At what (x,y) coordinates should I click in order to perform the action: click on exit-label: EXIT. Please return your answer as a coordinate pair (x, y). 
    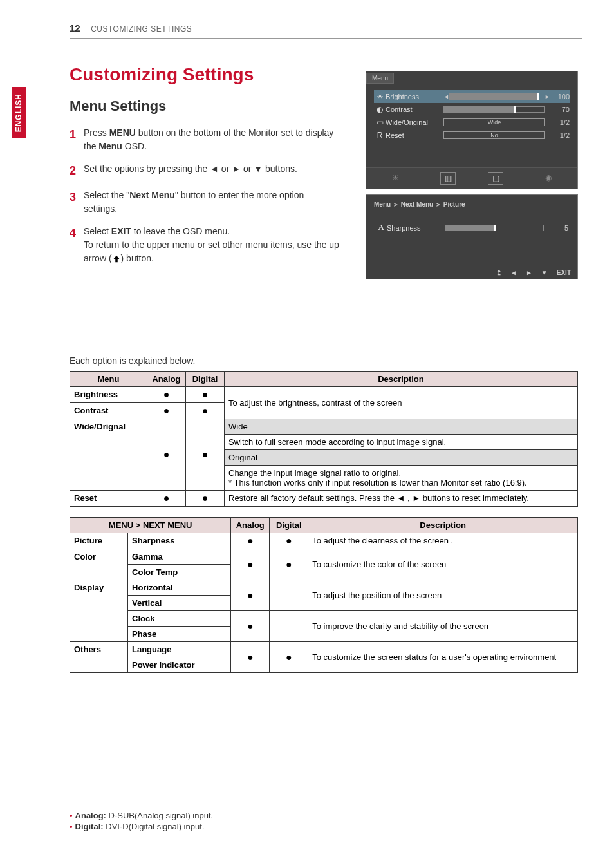
    Looking at the image, I should click on (564, 273).